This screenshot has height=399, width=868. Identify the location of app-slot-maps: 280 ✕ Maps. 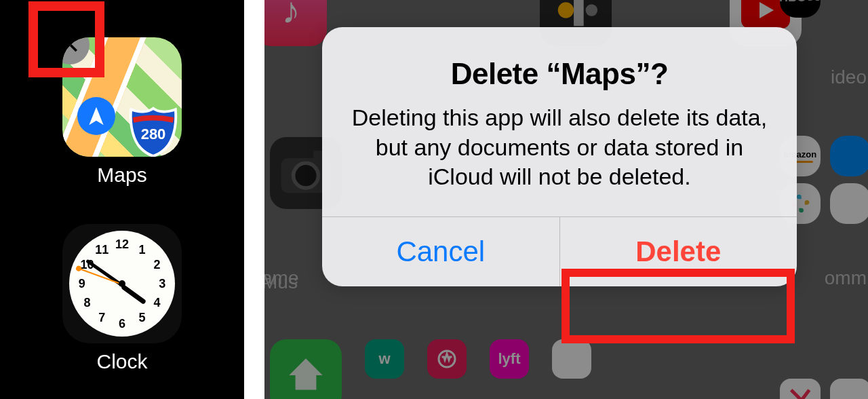
(122, 112).